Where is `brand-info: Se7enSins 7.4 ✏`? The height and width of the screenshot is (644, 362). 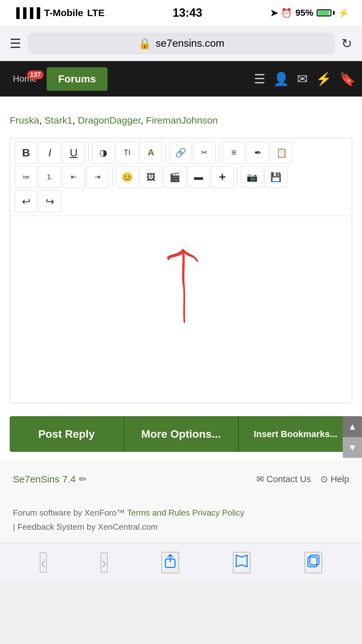 brand-info: Se7enSins 7.4 ✏ is located at coordinates (50, 479).